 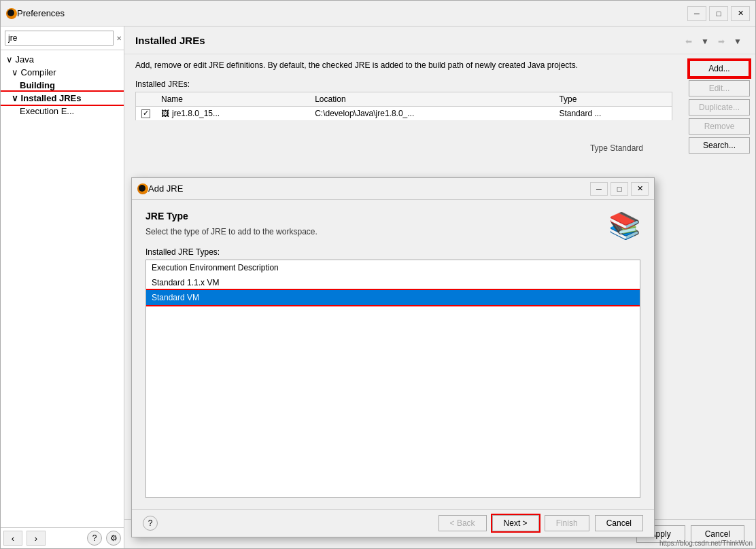 I want to click on dialog-cancel-button: Cancel, so click(x=619, y=523).